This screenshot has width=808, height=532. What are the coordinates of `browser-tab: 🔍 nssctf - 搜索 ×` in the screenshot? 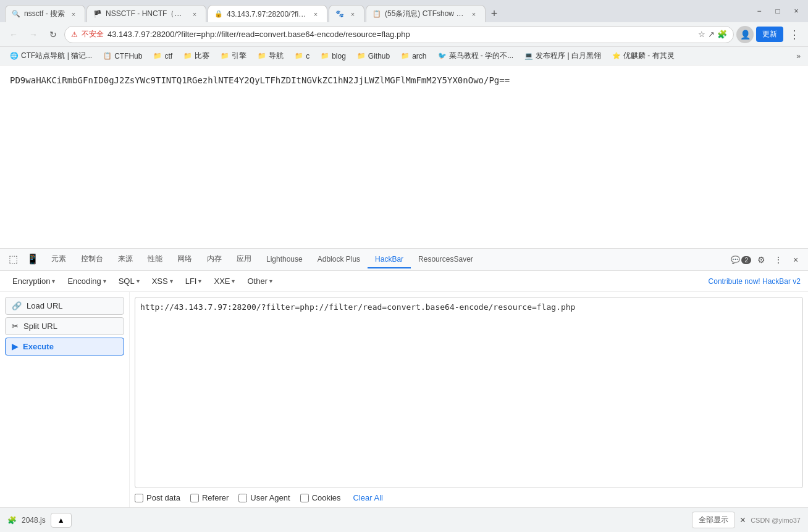 It's located at (45, 14).